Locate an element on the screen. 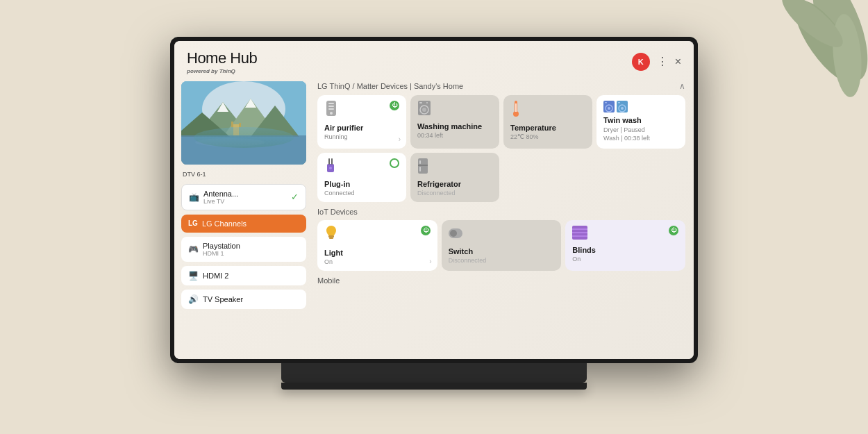  temperature-name: Temperature is located at coordinates (548, 128).